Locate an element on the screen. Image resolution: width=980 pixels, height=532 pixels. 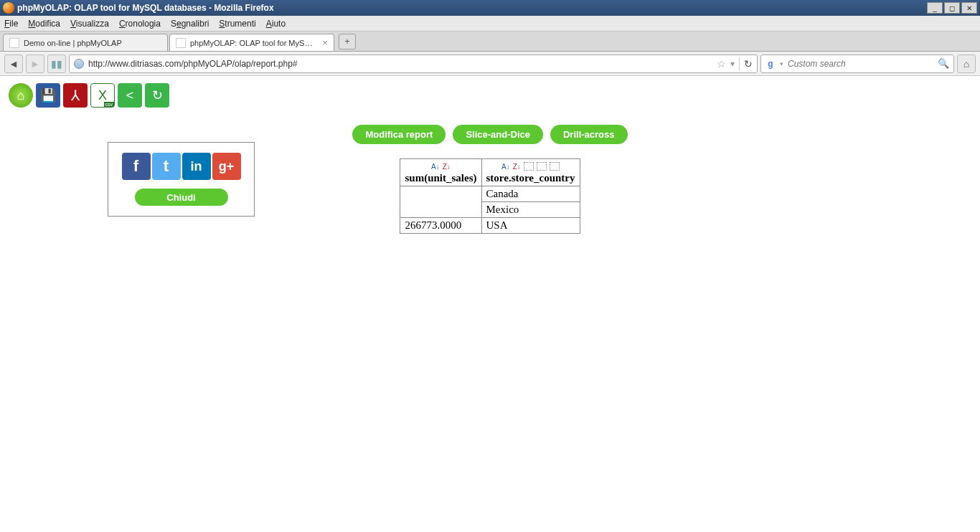
measure-header-cell: sum(unit_sales) is located at coordinates (440, 173).